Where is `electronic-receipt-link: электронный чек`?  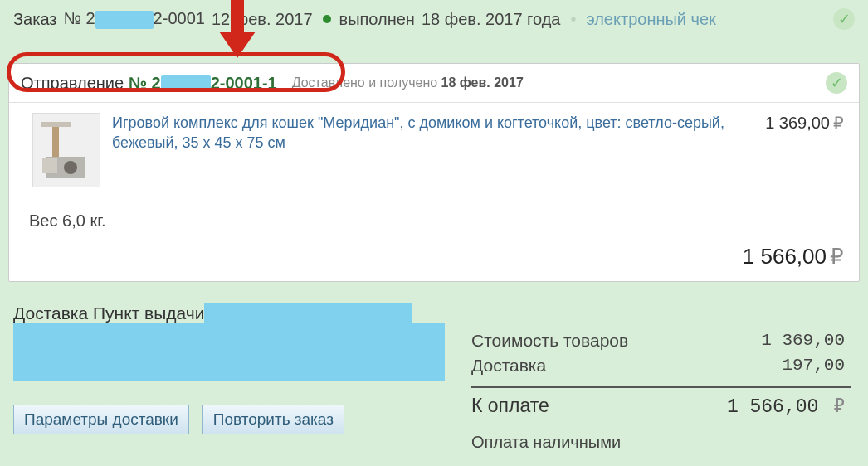
electronic-receipt-link: электронный чек is located at coordinates (651, 20).